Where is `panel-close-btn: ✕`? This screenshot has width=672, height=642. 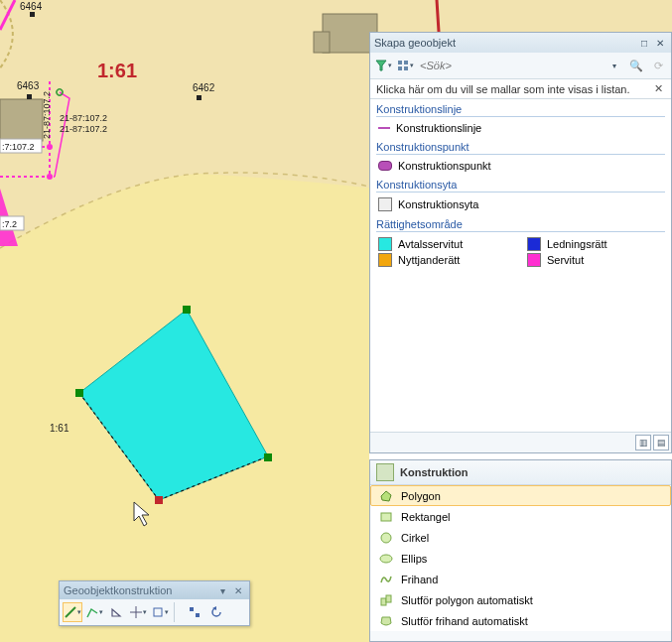
panel-close-btn: ✕ is located at coordinates (660, 43).